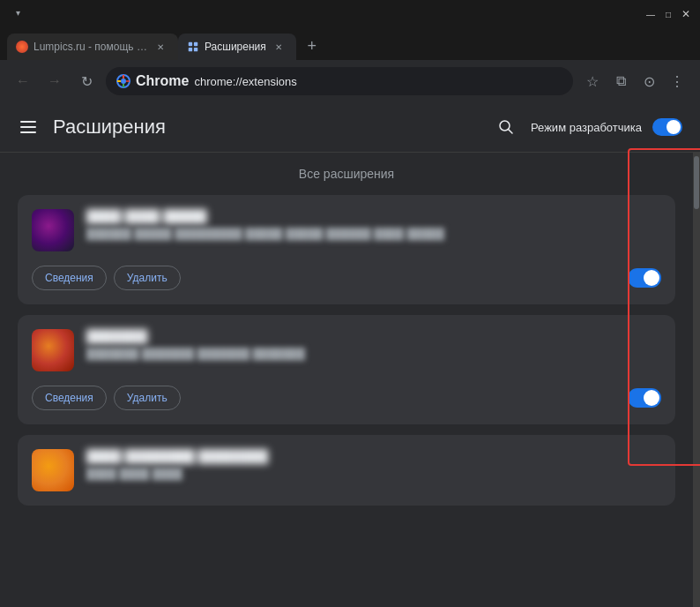 The image size is (700, 607). Describe the element at coordinates (652, 398) in the screenshot. I see `extension-2-toggle-knob` at that location.